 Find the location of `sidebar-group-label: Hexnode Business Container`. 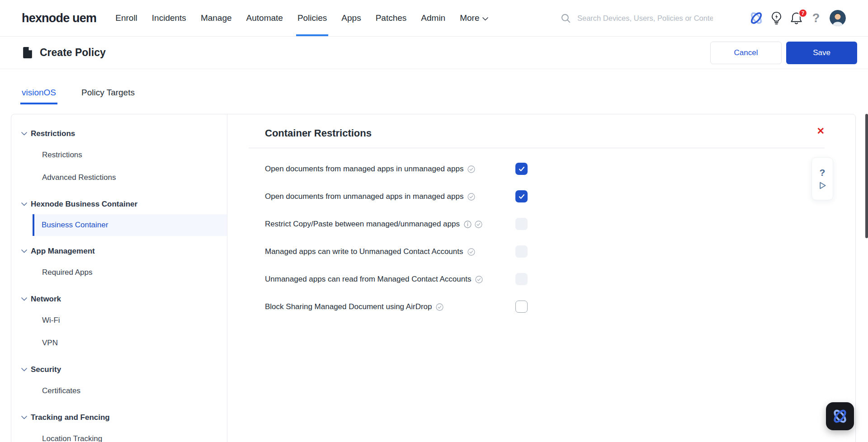

sidebar-group-label: Hexnode Business Container is located at coordinates (84, 204).